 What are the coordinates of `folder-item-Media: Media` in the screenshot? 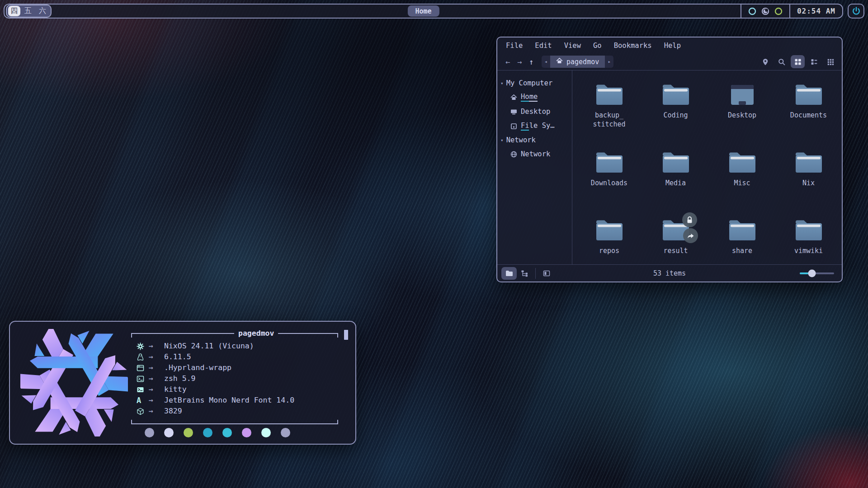 It's located at (675, 185).